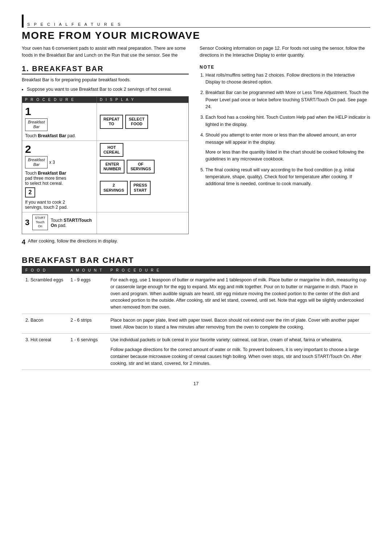  Describe the element at coordinates (36, 162) in the screenshot. I see `step2-kbd: BreakfastBar` at that location.